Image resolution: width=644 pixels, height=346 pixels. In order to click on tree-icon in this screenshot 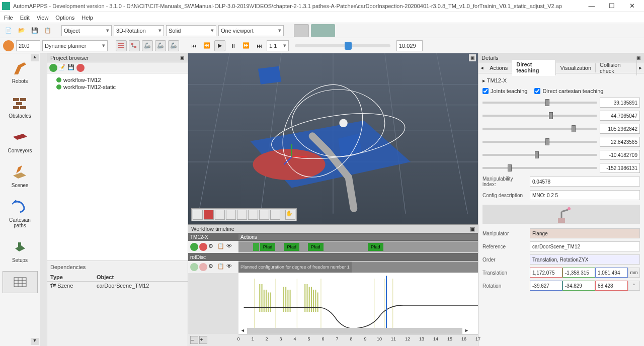, I will do `click(134, 46)`.